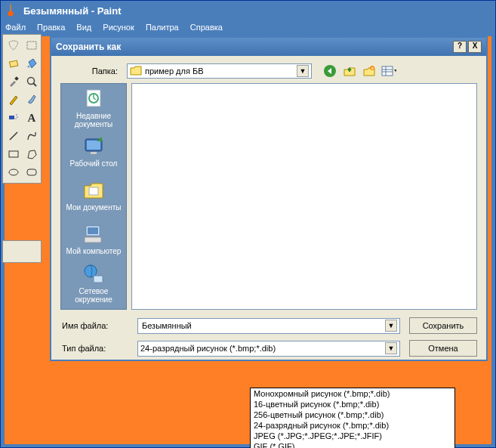 This screenshot has width=496, height=448. Describe the element at coordinates (389, 71) in the screenshot. I see `nav-views-icon` at that location.